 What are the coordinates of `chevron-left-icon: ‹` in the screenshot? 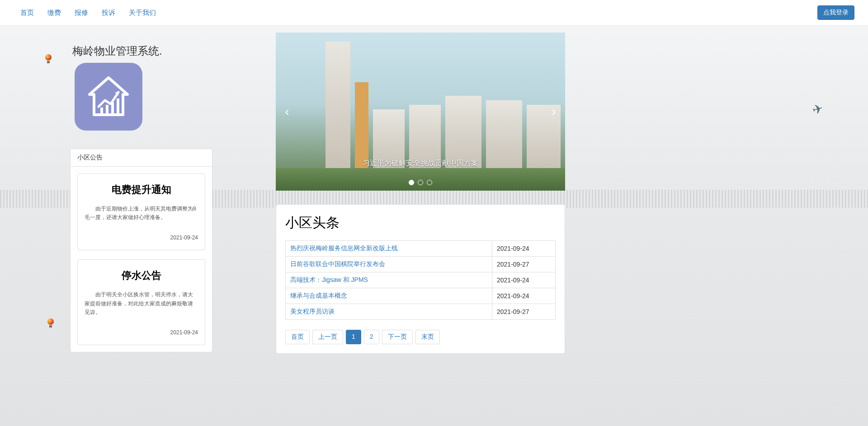 It's located at (287, 112).